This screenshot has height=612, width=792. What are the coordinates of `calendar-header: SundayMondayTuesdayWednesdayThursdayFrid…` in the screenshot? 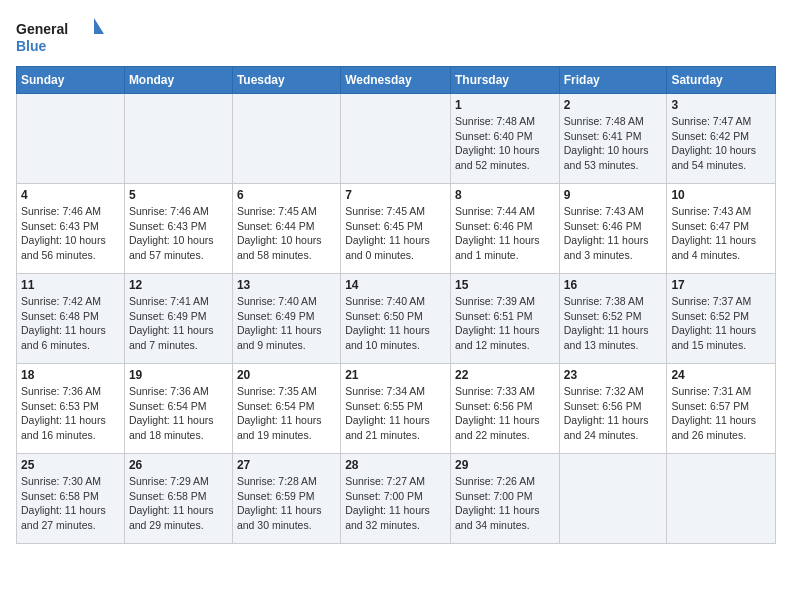 It's located at (396, 80).